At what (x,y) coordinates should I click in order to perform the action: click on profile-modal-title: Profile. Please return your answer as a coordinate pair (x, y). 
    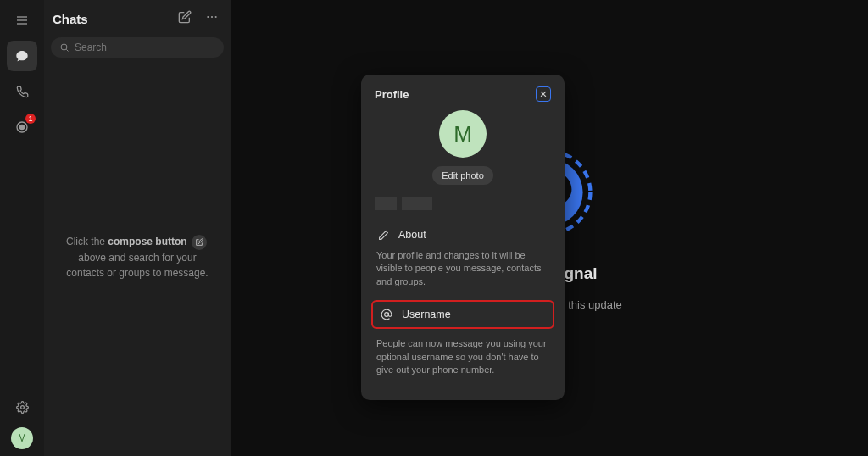
    Looking at the image, I should click on (392, 95).